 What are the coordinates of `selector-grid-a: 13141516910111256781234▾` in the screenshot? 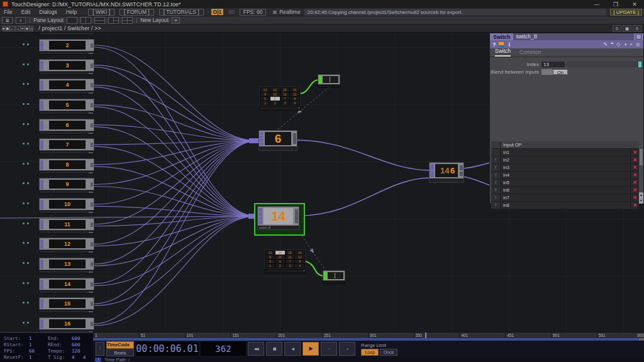 It's located at (280, 99).